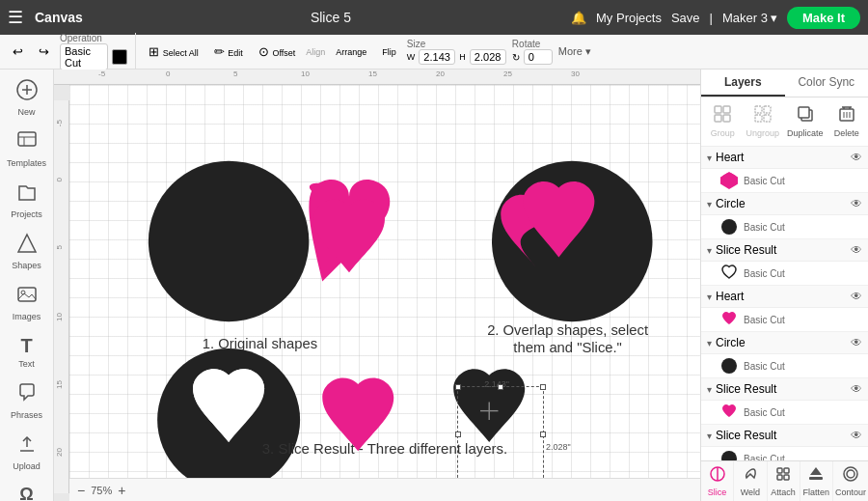  Describe the element at coordinates (27, 396) in the screenshot. I see `phrases-icon` at that location.